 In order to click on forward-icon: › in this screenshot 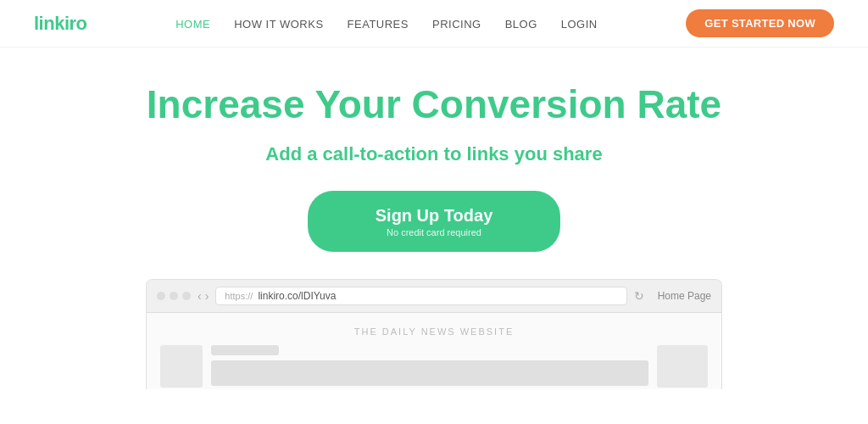, I will do `click(207, 296)`.